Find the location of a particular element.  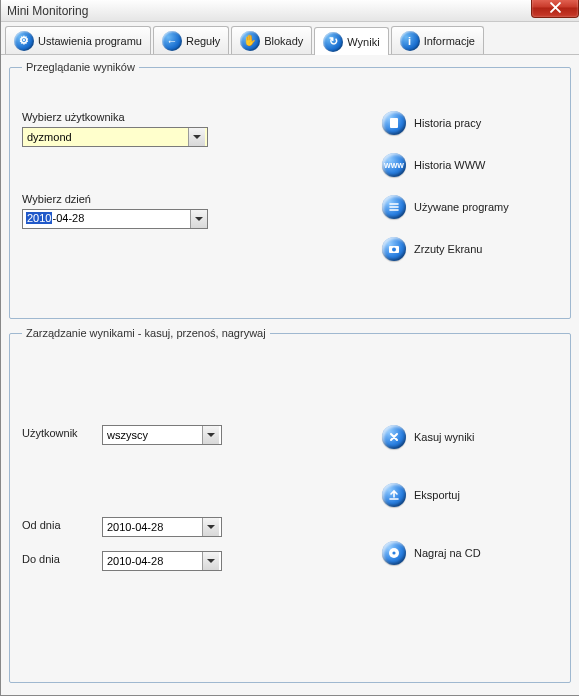

day-select: 2010-04-28 is located at coordinates (115, 219).